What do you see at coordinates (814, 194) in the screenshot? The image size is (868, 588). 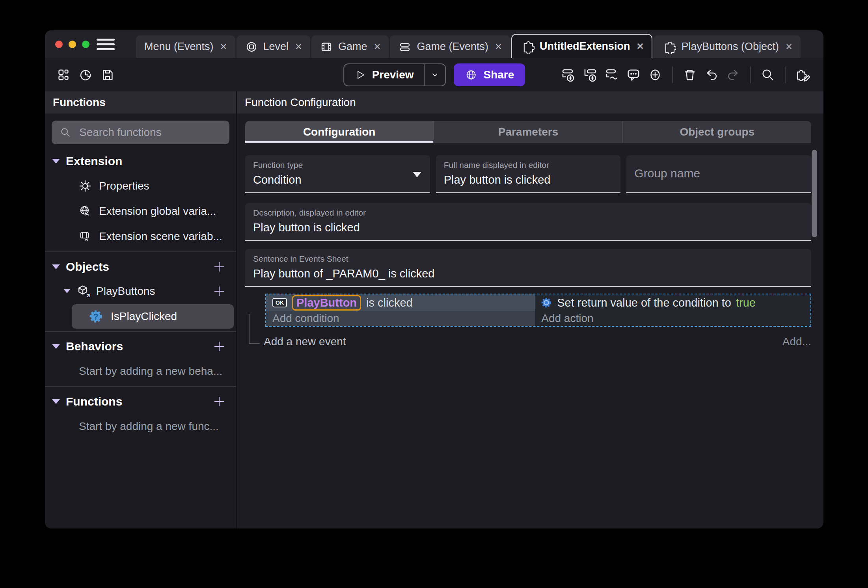 I see `vertical-scrollbar-thumb` at bounding box center [814, 194].